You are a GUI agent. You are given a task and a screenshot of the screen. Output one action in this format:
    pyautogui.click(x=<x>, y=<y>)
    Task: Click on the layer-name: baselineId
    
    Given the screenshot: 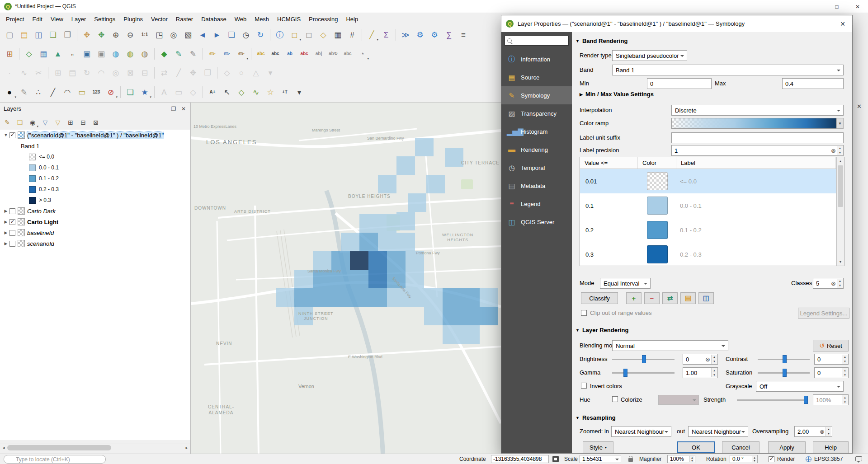 What is the action you would take?
    pyautogui.click(x=41, y=233)
    